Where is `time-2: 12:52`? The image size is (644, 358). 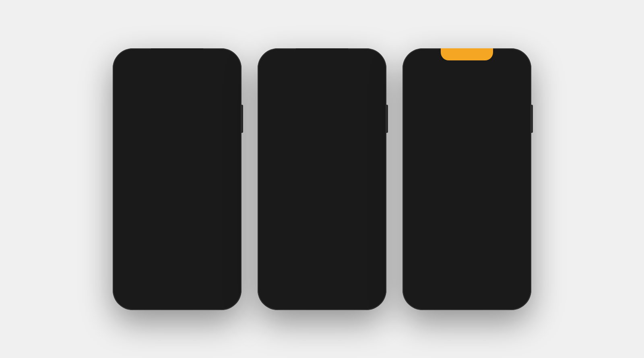 time-2: 12:52 is located at coordinates (279, 63).